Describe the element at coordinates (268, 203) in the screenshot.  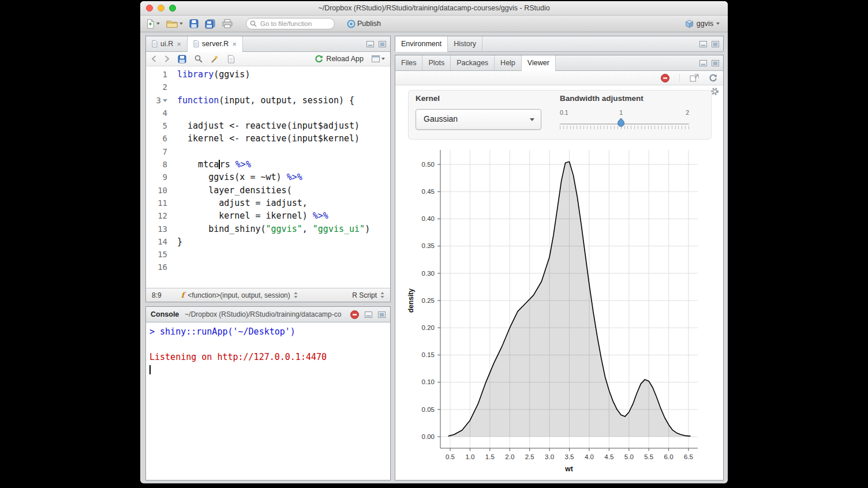
I see `code-line: 11 adjust = iadjust,` at that location.